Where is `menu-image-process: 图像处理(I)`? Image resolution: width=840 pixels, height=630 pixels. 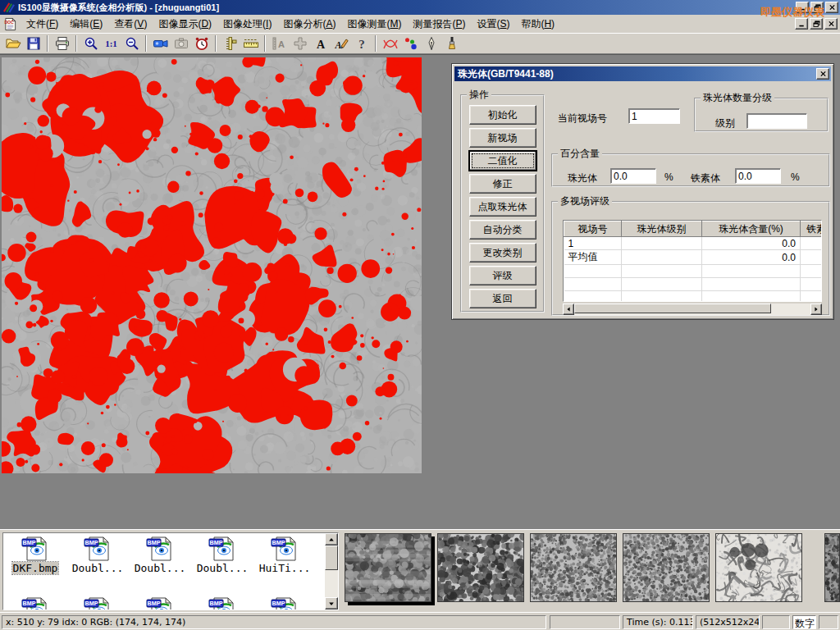 menu-image-process: 图像处理(I) is located at coordinates (248, 24).